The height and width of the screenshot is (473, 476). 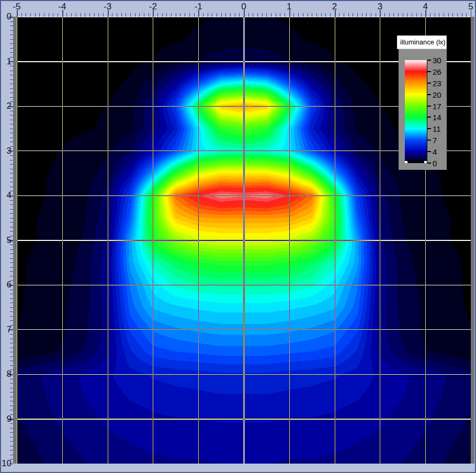 What do you see at coordinates (244, 7) in the screenshot?
I see `ruler-top-label: 0` at bounding box center [244, 7].